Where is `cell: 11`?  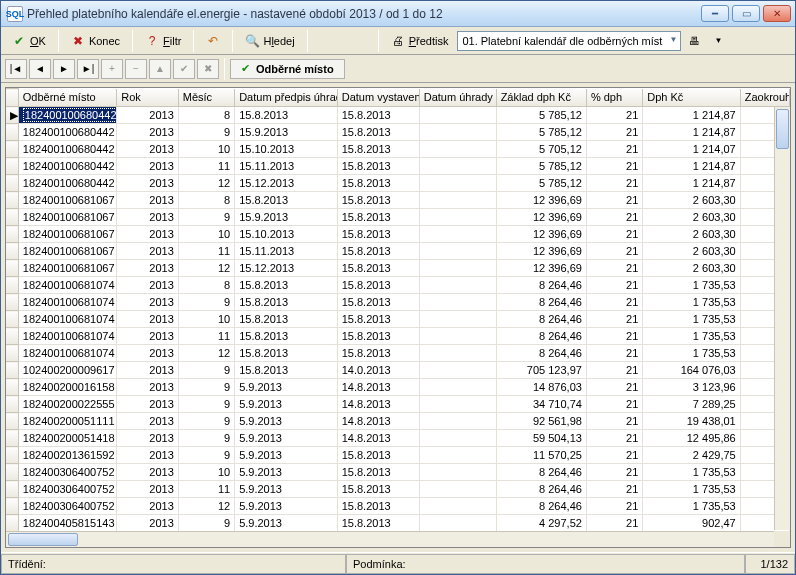
cell: 11 is located at coordinates (206, 336).